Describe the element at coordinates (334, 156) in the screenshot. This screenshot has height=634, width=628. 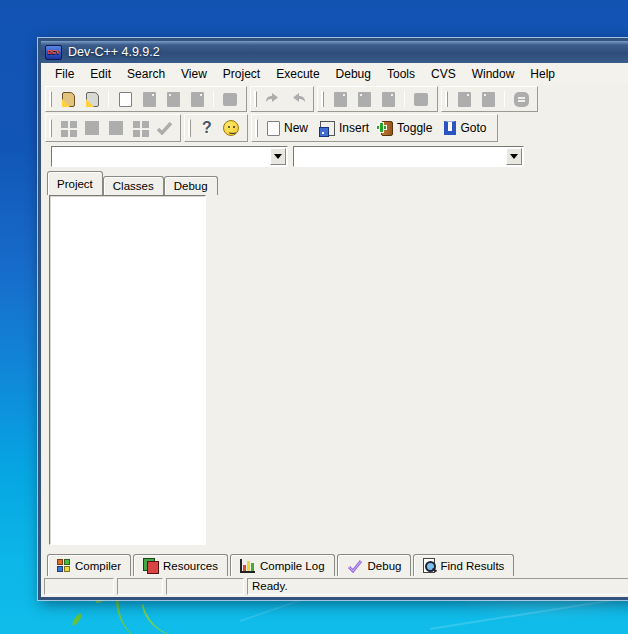
I see `toolbar-row-combos` at that location.